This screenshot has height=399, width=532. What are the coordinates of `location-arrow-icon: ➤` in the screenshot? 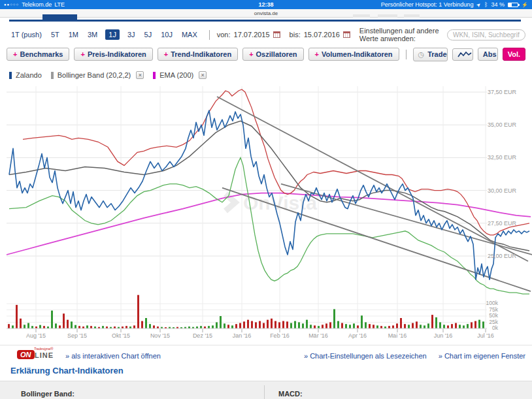 It's located at (478, 4).